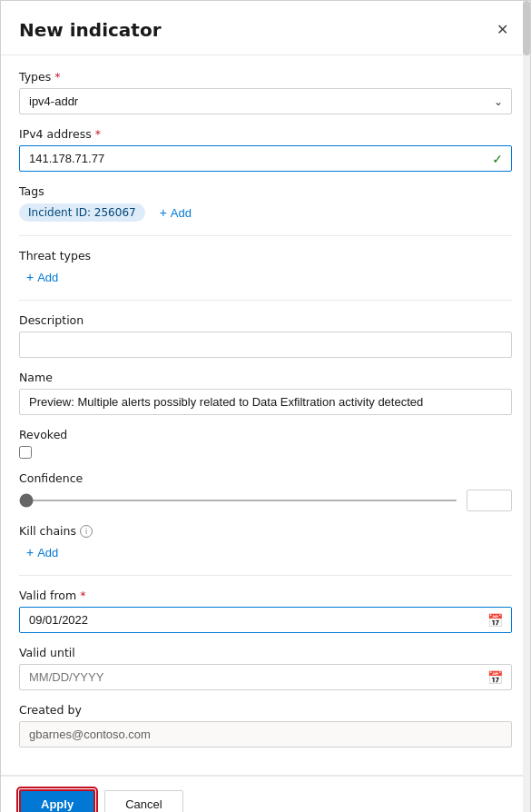 The image size is (531, 812). What do you see at coordinates (265, 619) in the screenshot?
I see `valid-from-input` at bounding box center [265, 619].